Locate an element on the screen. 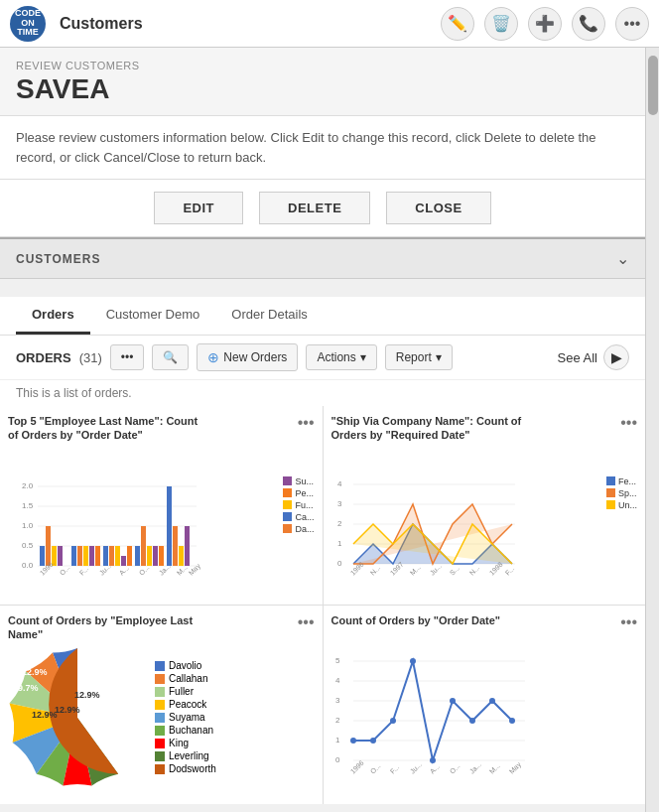 This screenshot has width=659, height=812. search-btn: 🔍 is located at coordinates (171, 357).